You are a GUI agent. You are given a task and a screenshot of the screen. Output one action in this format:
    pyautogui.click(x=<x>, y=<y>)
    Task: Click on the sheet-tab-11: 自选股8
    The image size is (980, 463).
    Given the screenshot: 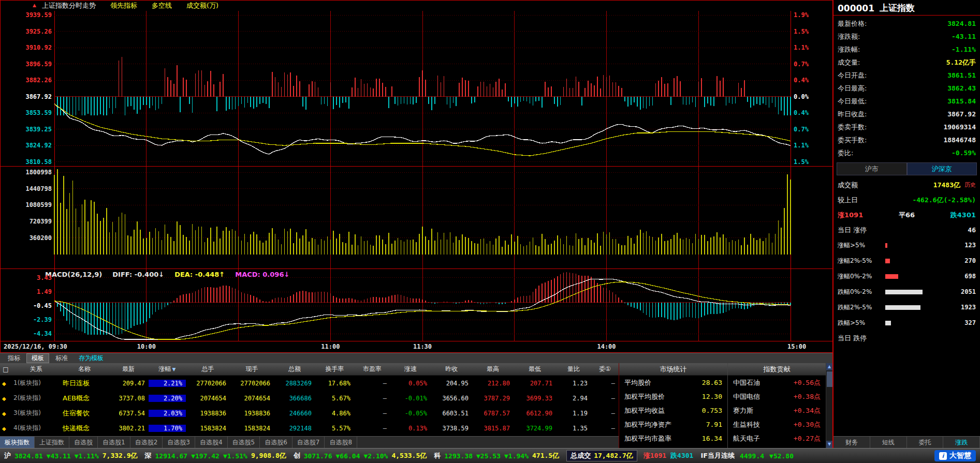 What is the action you would take?
    pyautogui.click(x=341, y=442)
    